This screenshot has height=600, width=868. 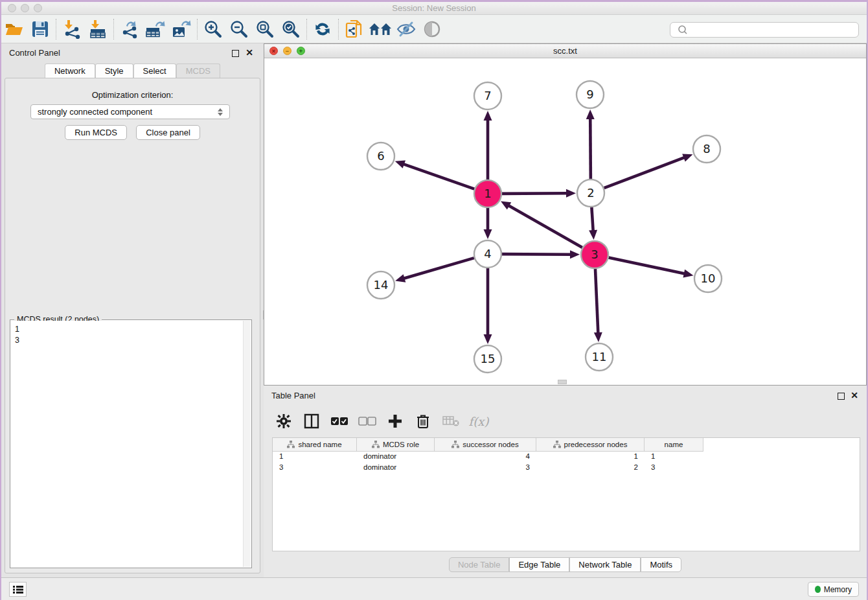 I want to click on mcds-result-text: 1 3, so click(x=127, y=444).